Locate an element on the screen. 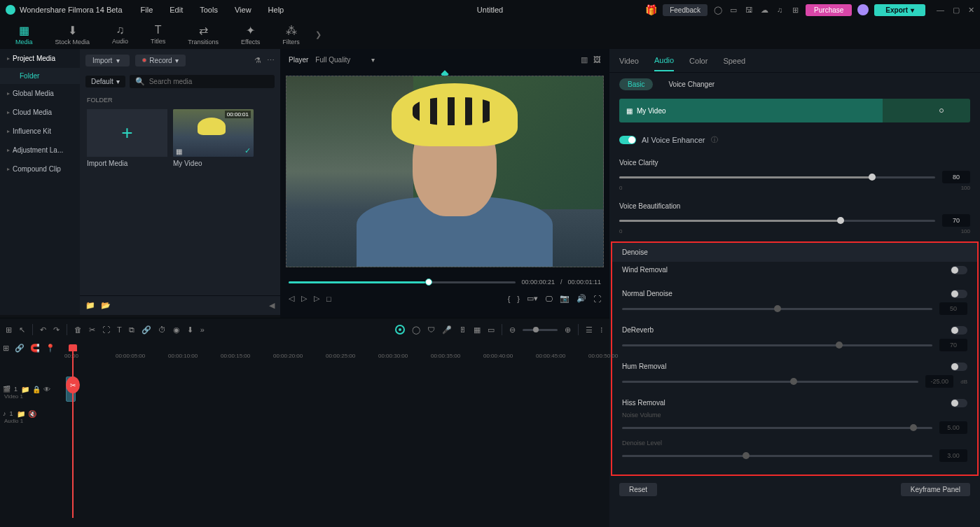 Image resolution: width=980 pixels, height=527 pixels. sidebar-adjustment-layer: ▸Adjustment La... is located at coordinates (40, 150).